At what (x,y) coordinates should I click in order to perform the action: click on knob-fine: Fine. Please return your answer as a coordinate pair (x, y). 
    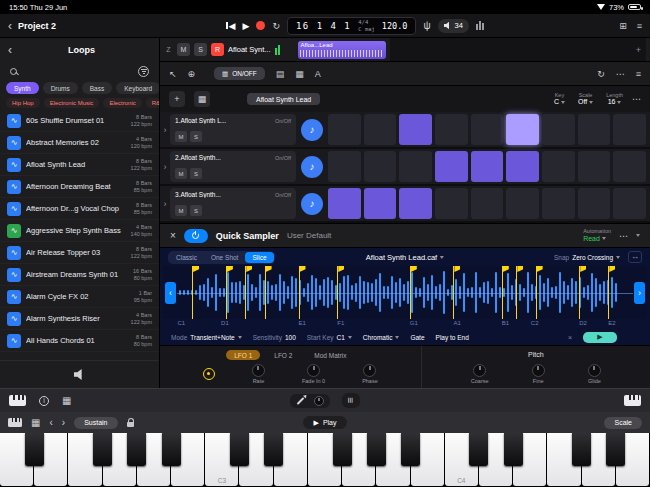
    Looking at the image, I should click on (538, 374).